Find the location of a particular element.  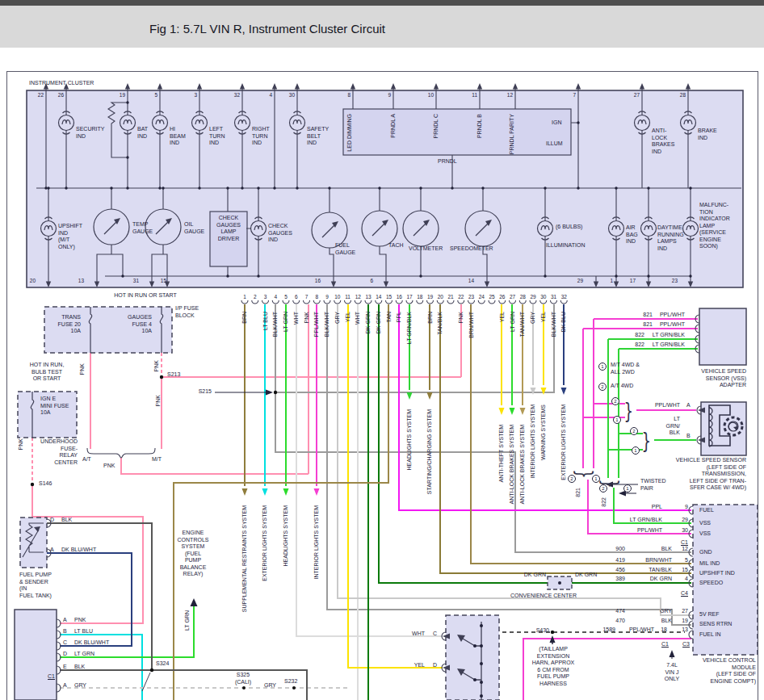

system-label: SUPPLEMENTAL RESTRAINTS SYSTEM is located at coordinates (245, 559).